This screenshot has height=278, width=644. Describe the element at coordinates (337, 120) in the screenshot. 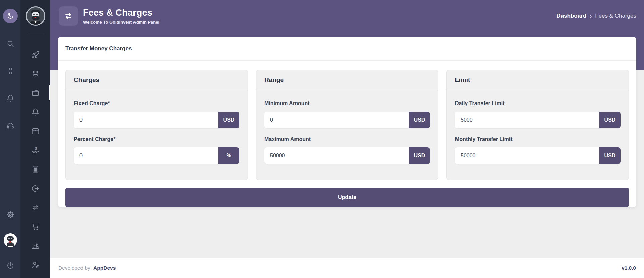

I see `minimum-amount-input` at that location.